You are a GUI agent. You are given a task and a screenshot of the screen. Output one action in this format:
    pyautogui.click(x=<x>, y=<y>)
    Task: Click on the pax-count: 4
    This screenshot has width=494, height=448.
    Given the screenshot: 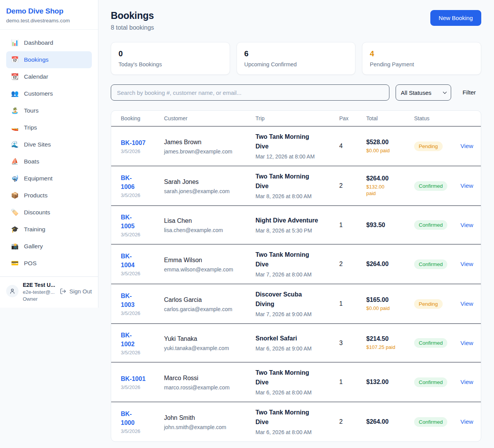 What is the action you would take?
    pyautogui.click(x=353, y=146)
    